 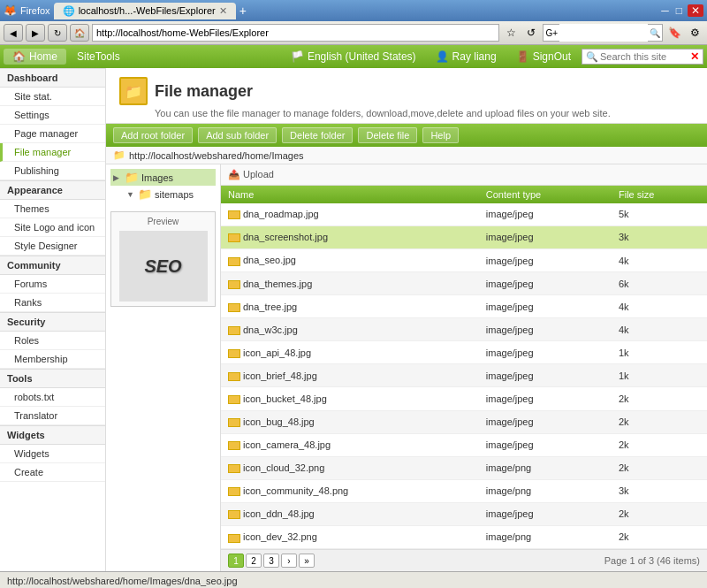 I want to click on sidebar-item-site-logo: Site Logo and icon, so click(x=53, y=228).